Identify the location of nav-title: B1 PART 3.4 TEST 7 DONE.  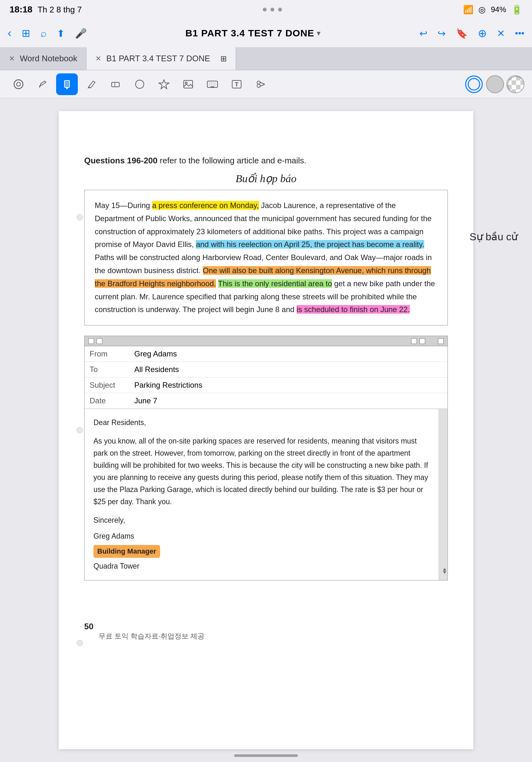
(250, 33).